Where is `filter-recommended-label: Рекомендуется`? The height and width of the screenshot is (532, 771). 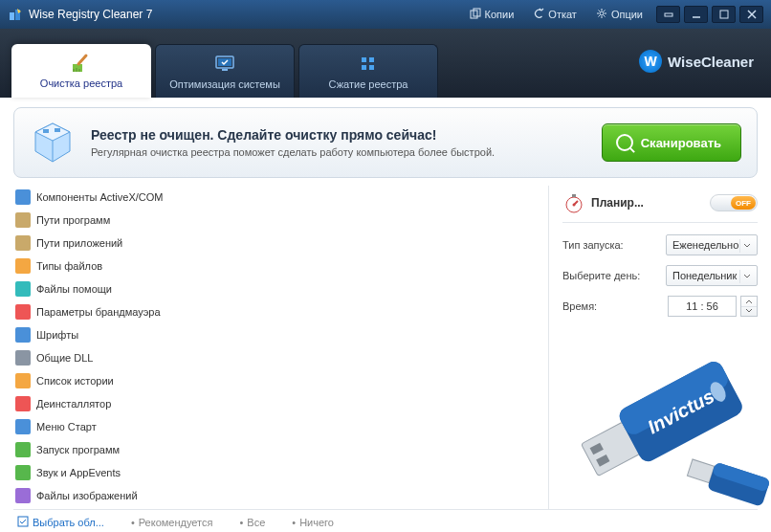 filter-recommended-label: Рекомендуется is located at coordinates (176, 522).